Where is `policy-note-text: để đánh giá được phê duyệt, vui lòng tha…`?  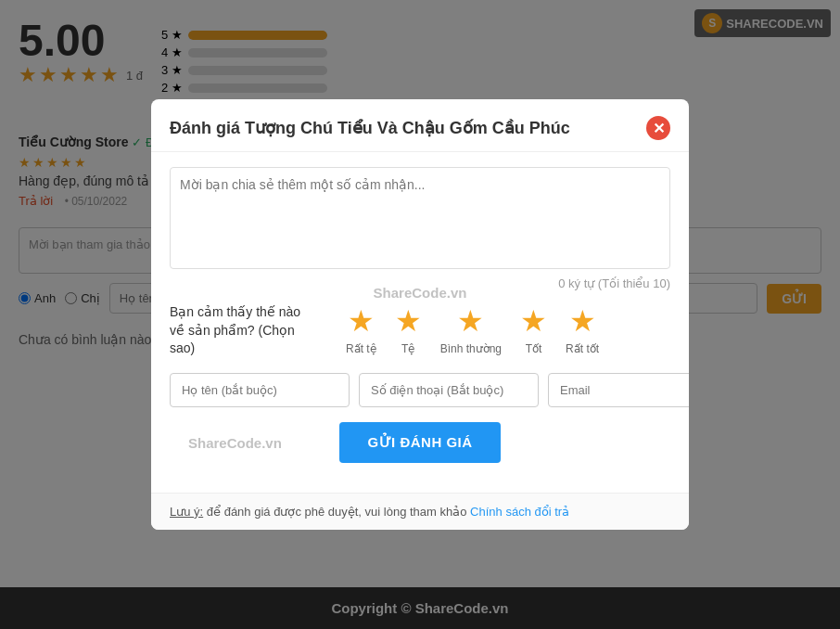 policy-note-text: để đánh giá được phê duyệt, vui lòng tha… is located at coordinates (338, 512).